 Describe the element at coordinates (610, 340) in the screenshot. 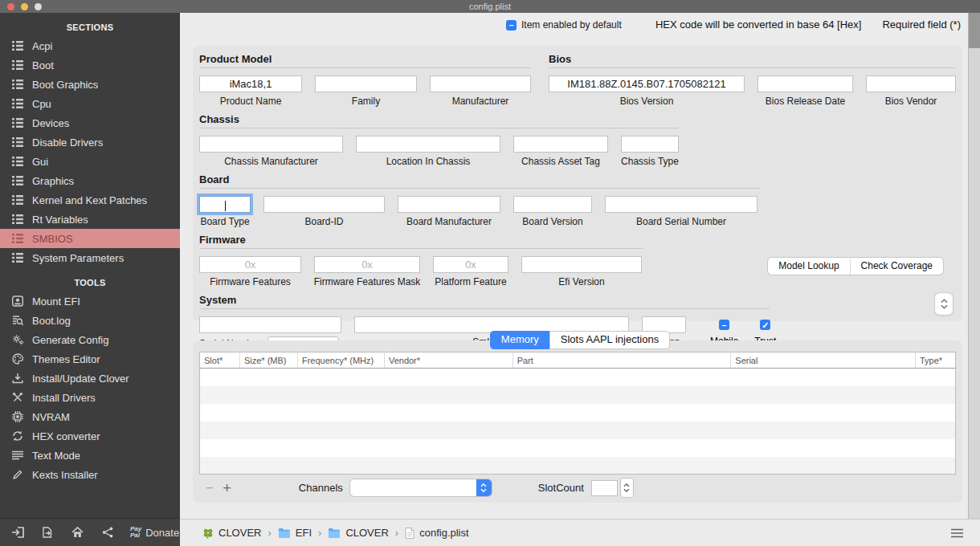

I see `tab-slots-aapl-injections: Slots AAPL injections` at that location.